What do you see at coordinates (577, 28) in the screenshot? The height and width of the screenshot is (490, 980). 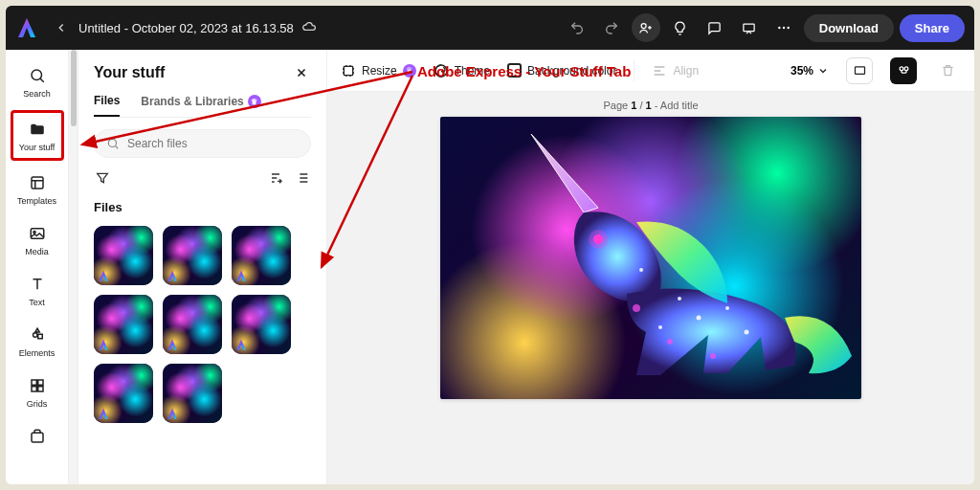 I see `undo-button` at bounding box center [577, 28].